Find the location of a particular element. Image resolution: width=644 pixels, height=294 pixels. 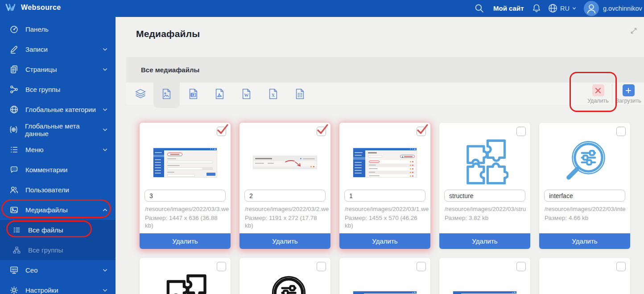

file-excel-icon: X is located at coordinates (273, 94).